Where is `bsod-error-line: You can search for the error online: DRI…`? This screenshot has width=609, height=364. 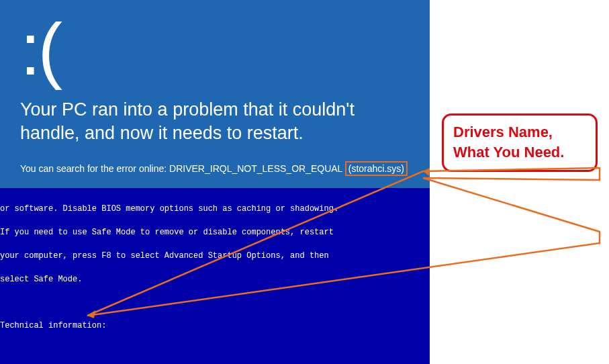
bsod-error-line: You can search for the error online: DRI… is located at coordinates (215, 169).